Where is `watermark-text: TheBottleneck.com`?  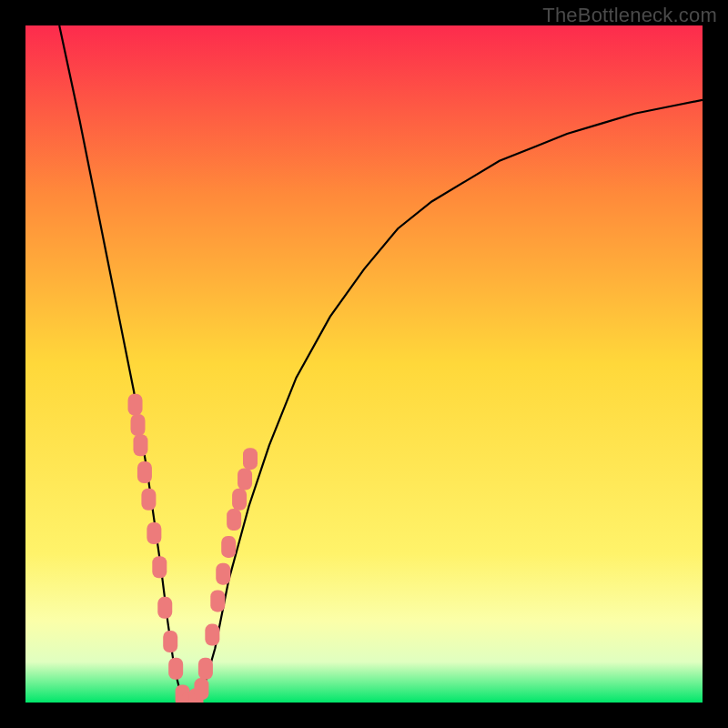 watermark-text: TheBottleneck.com is located at coordinates (630, 15).